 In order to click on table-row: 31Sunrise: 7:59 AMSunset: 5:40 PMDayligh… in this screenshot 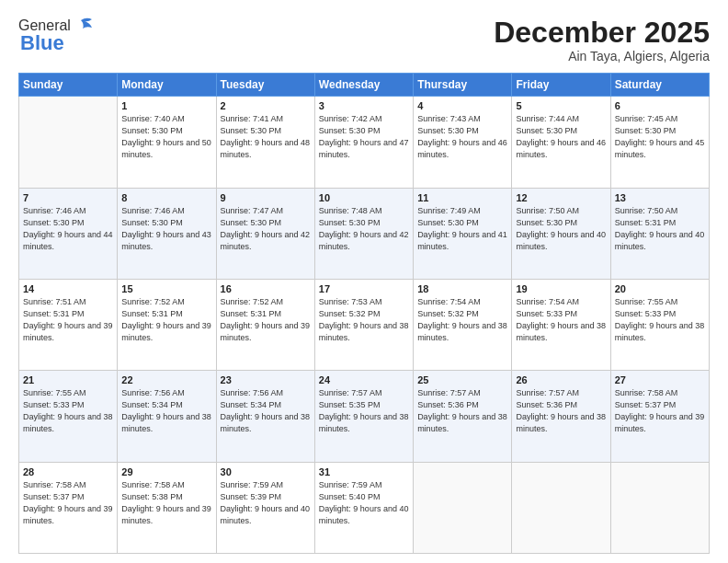, I will do `click(364, 508)`.